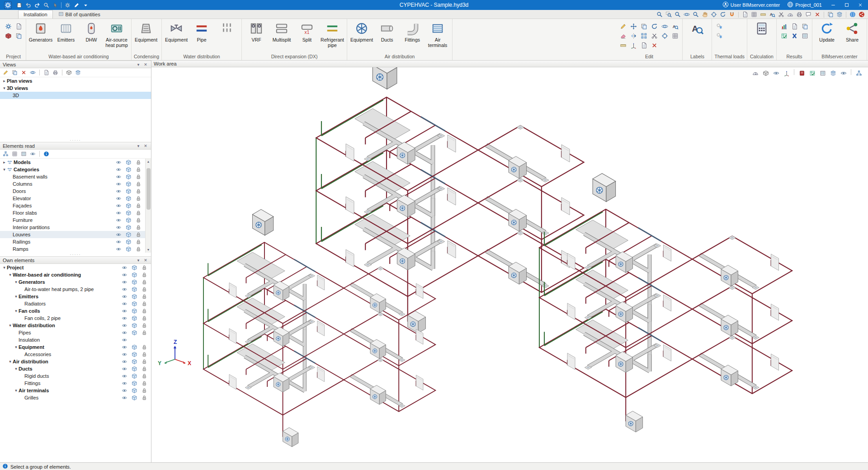  I want to click on elements-read-close-icon: ✕, so click(146, 146).